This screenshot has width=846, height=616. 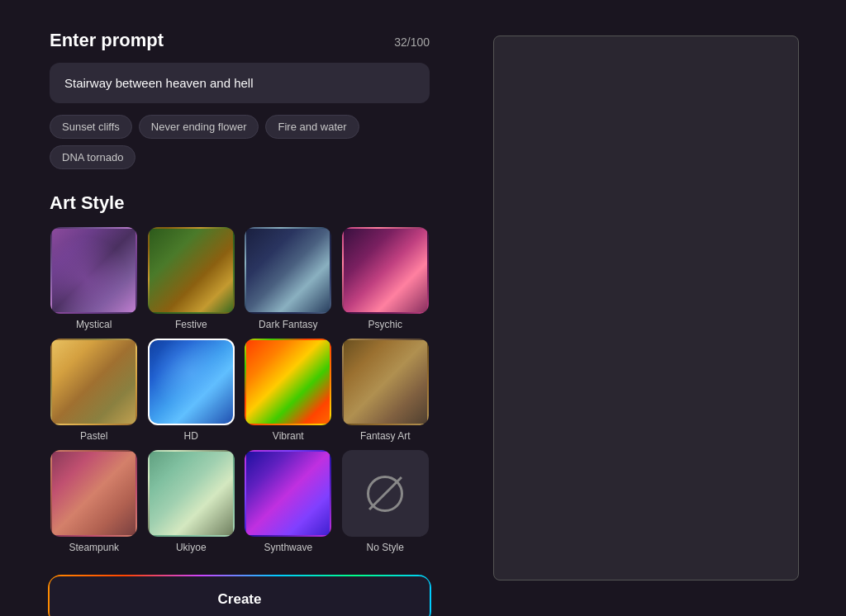 I want to click on style-item-psychic: Psychic, so click(x=386, y=279).